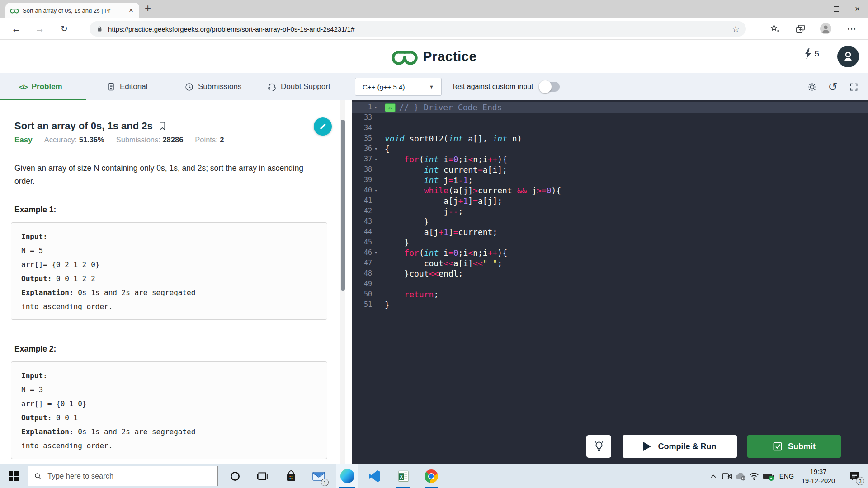  Describe the element at coordinates (610, 221) in the screenshot. I see `code-line: 43 }` at that location.